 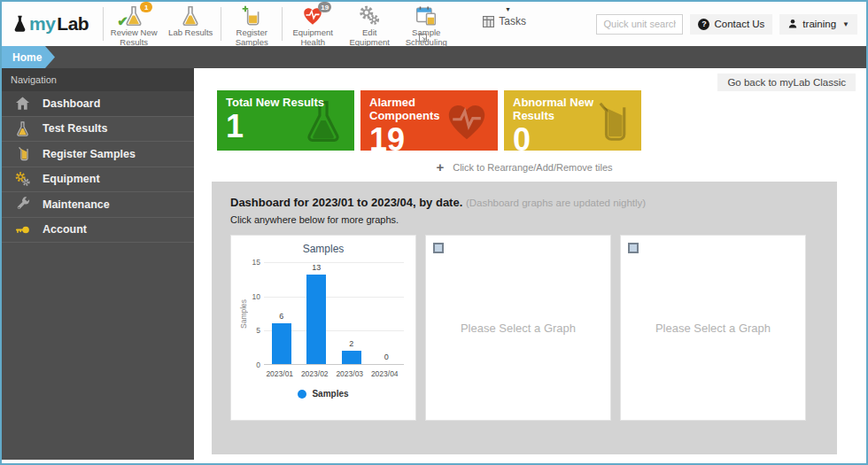 What do you see at coordinates (162, 24) in the screenshot?
I see `toolbar-group-results: ✔ 1 Review New Results Lab Results` at bounding box center [162, 24].